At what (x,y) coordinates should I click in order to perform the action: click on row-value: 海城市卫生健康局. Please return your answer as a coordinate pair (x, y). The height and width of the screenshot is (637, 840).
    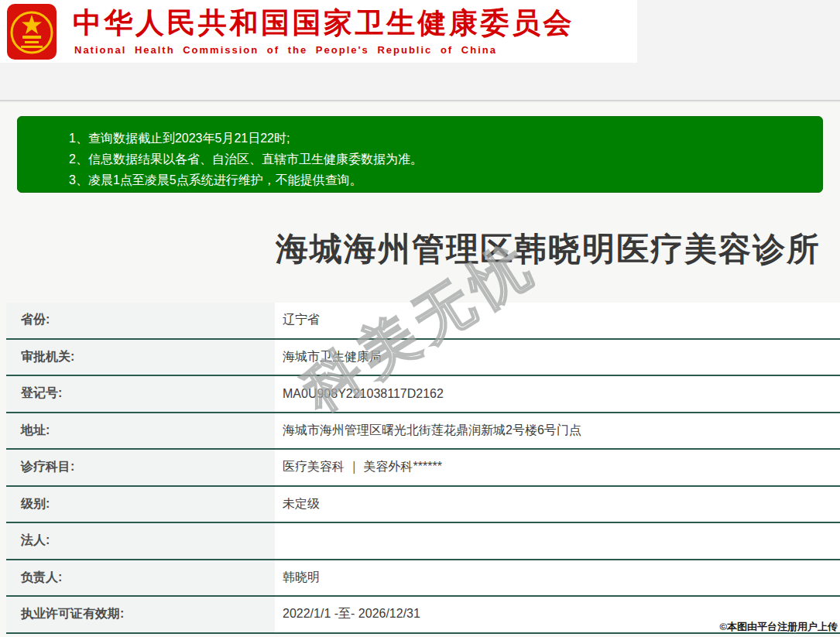
    Looking at the image, I should click on (557, 358).